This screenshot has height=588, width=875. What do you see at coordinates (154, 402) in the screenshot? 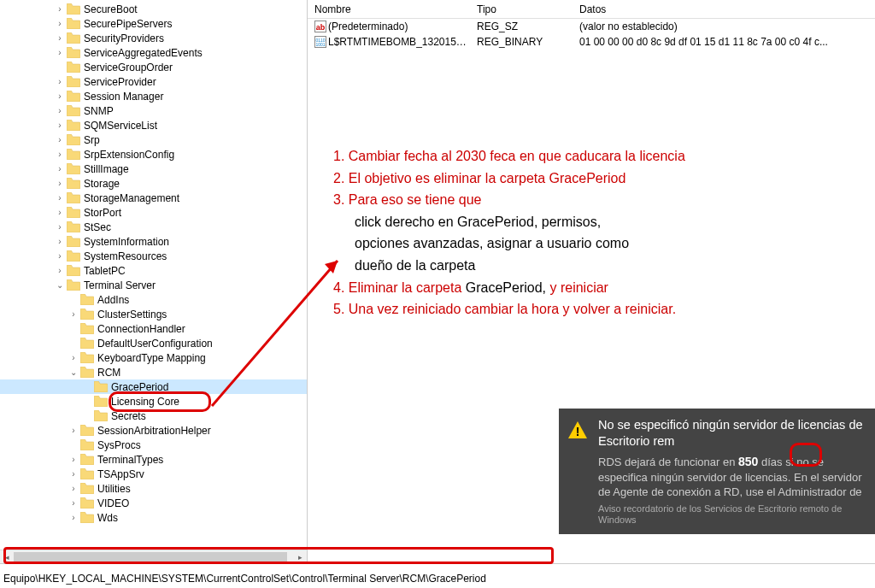
I see `tree-item: Licensing Core` at bounding box center [154, 402].